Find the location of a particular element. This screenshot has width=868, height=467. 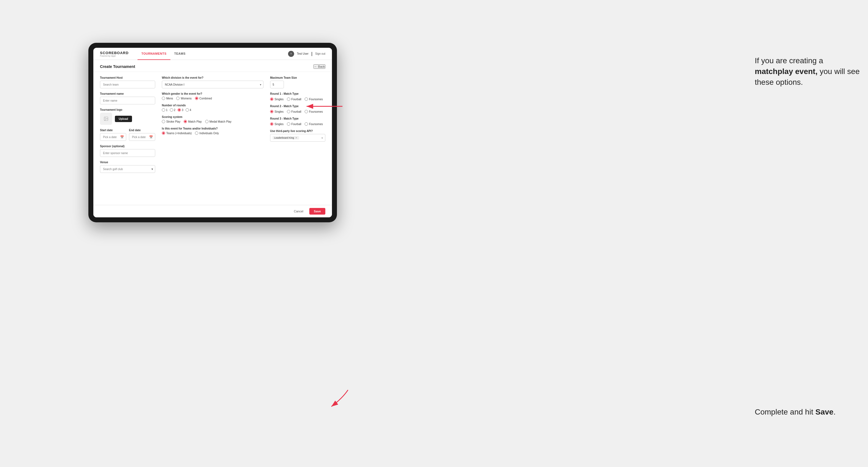

nav-teams: TEAMS is located at coordinates (180, 54).